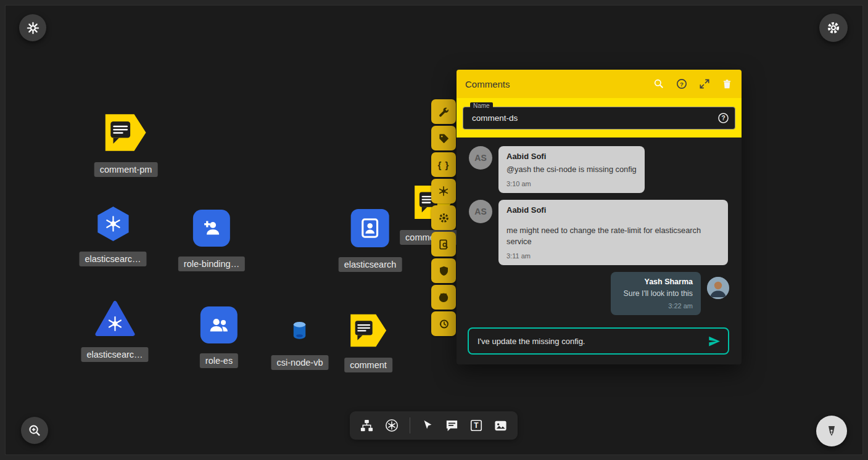 The height and width of the screenshot is (460, 868). What do you see at coordinates (714, 342) in the screenshot?
I see `send-button` at bounding box center [714, 342].